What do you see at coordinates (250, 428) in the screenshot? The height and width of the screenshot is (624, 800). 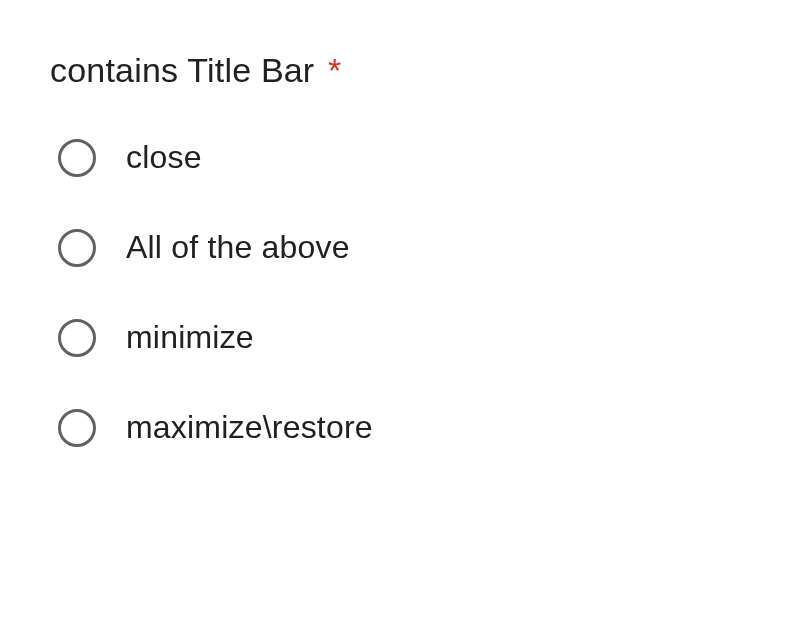 I see `option-label: maximize\restore` at bounding box center [250, 428].